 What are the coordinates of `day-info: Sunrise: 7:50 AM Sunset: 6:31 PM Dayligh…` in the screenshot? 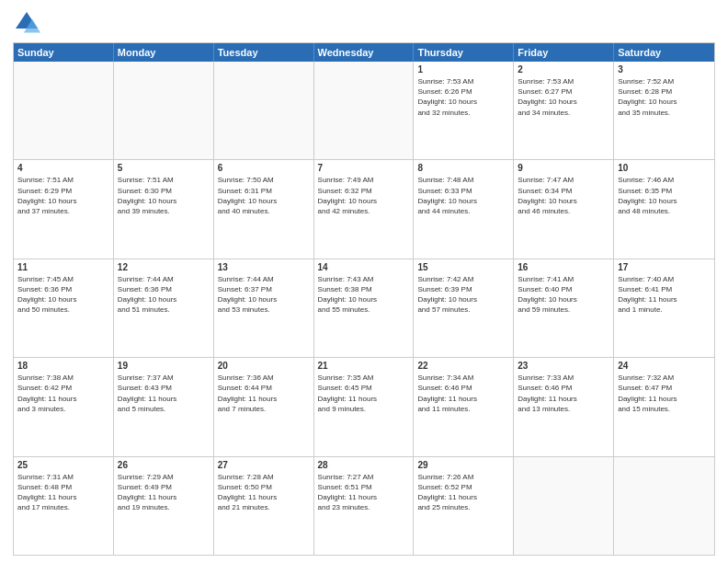 It's located at (264, 195).